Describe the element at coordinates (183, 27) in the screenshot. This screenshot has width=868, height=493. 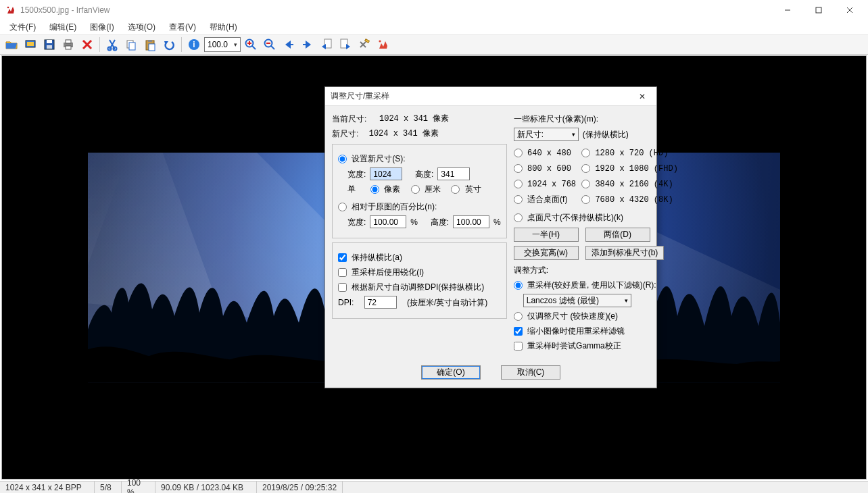
I see `menu-view: 查看(V)` at that location.